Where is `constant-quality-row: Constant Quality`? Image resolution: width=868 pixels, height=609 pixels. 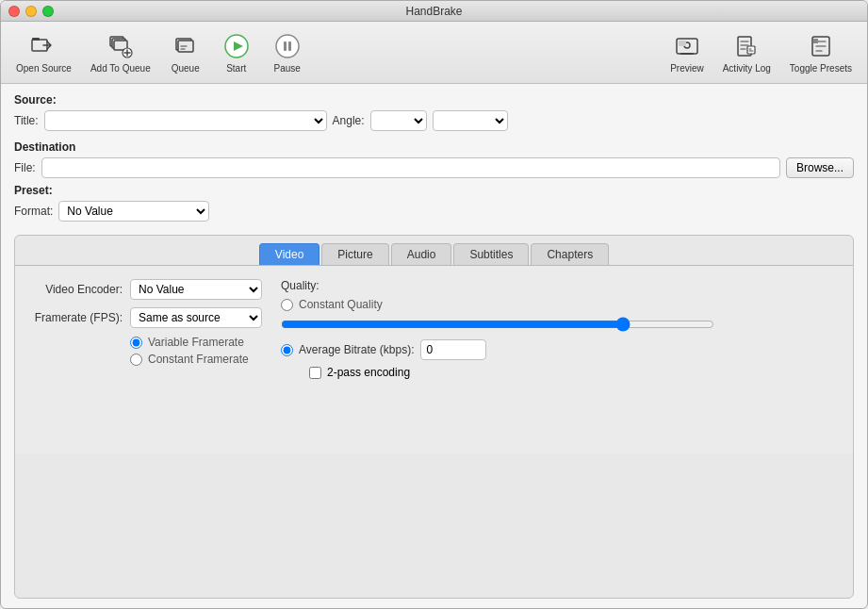
constant-quality-row: Constant Quality is located at coordinates (560, 304).